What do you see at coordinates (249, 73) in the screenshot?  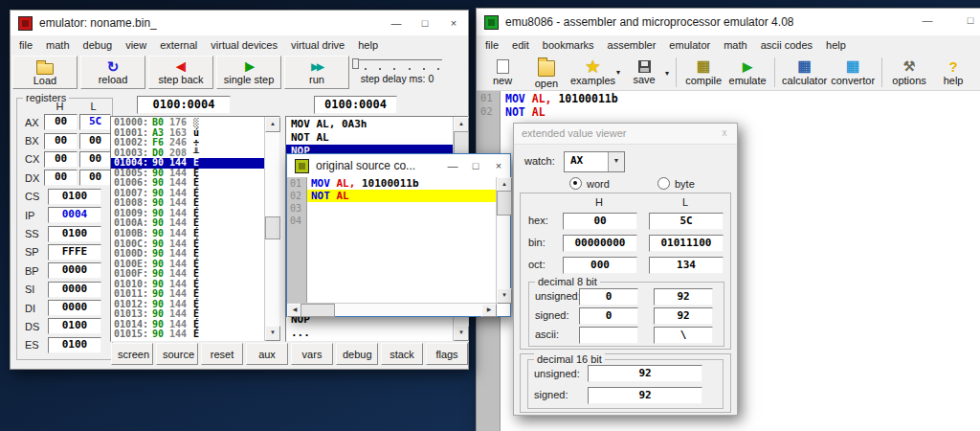 I see `single-step-button: |▶single step` at bounding box center [249, 73].